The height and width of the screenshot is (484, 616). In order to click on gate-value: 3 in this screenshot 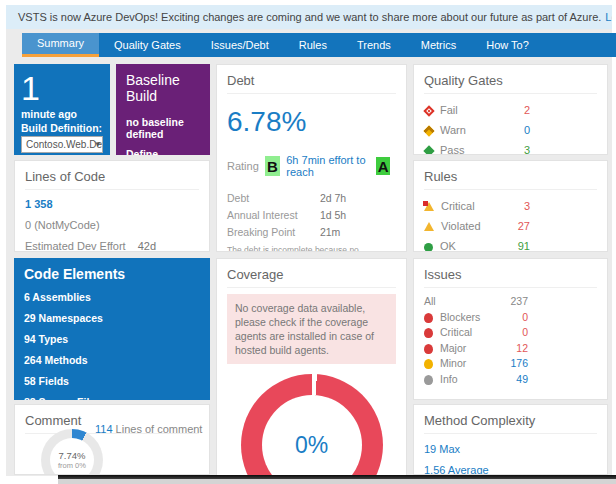, I will do `click(513, 148)`.